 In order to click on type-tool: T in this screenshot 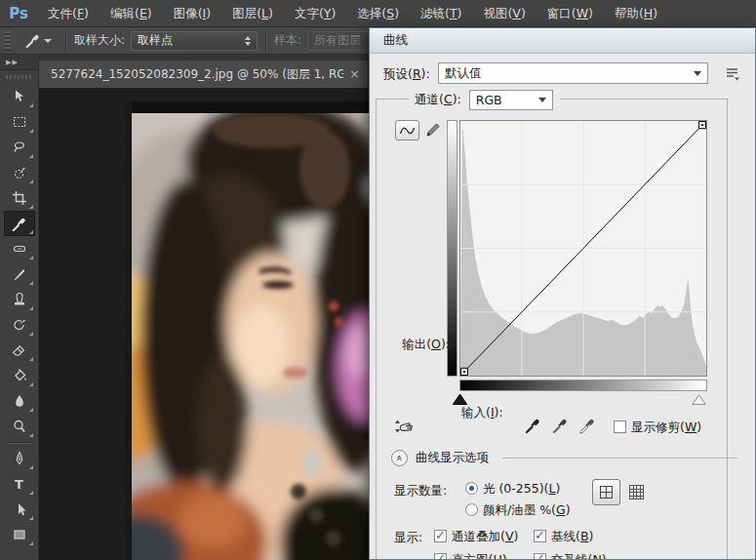, I will do `click(20, 484)`.